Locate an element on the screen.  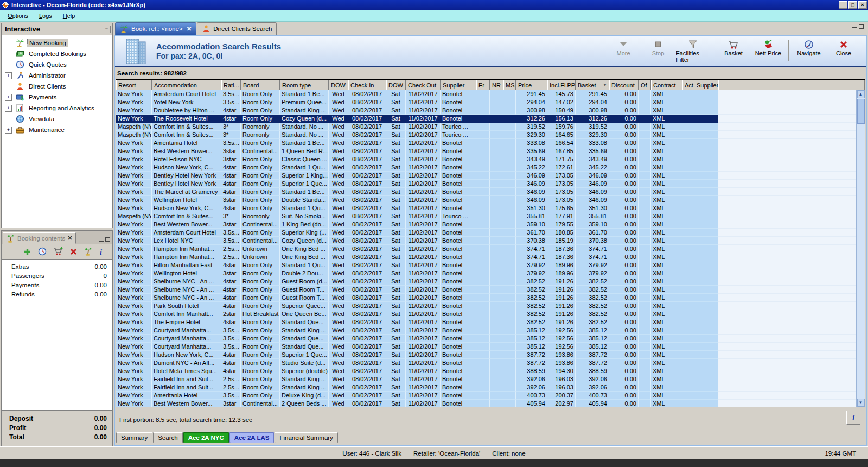
palm-icon is located at coordinates (88, 251).